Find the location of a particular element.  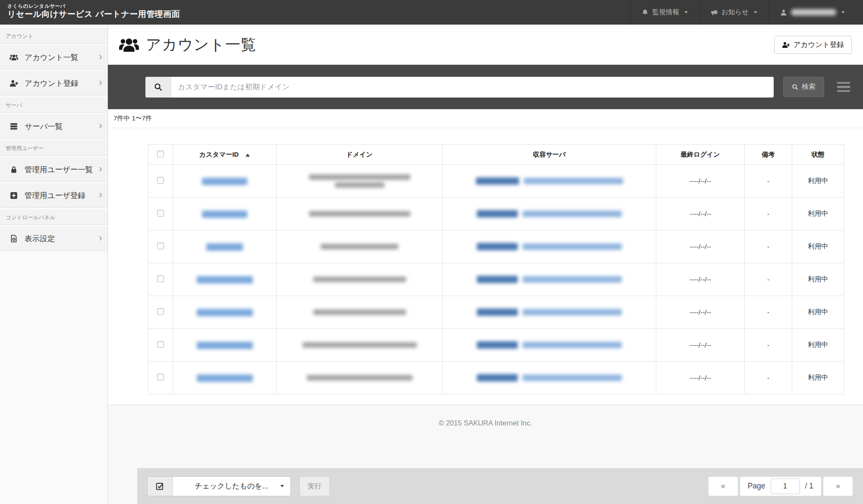

column-header-label: 最終ログイン is located at coordinates (700, 154).